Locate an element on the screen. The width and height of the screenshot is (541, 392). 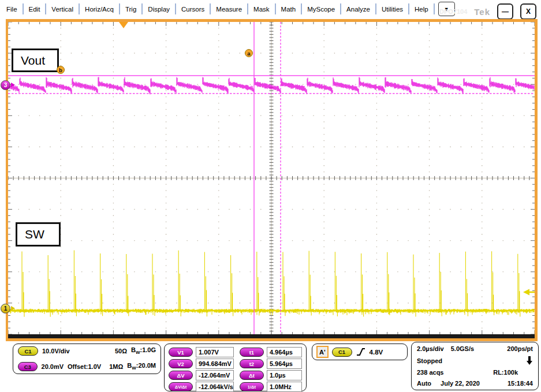
freq-badge: 1/Δt is located at coordinates (252, 387).